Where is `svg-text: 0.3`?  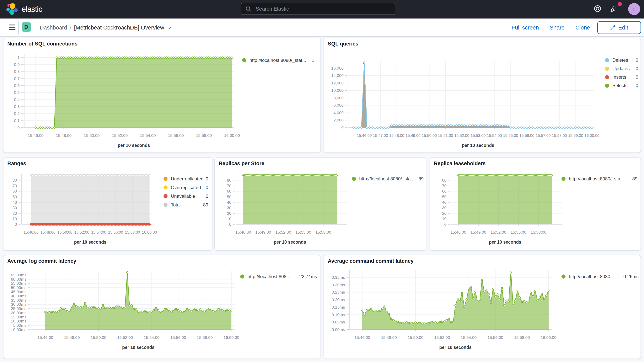 svg-text: 0.3 is located at coordinates (17, 106).